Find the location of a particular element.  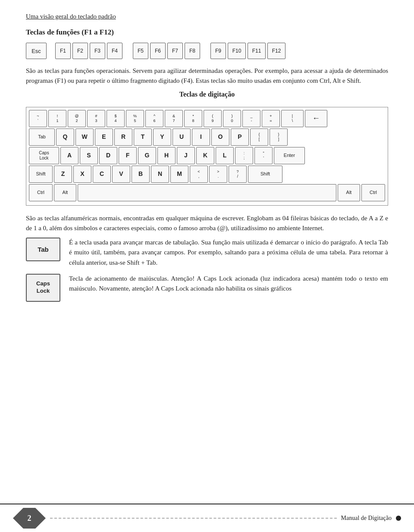

key-f3: F3 is located at coordinates (97, 51).